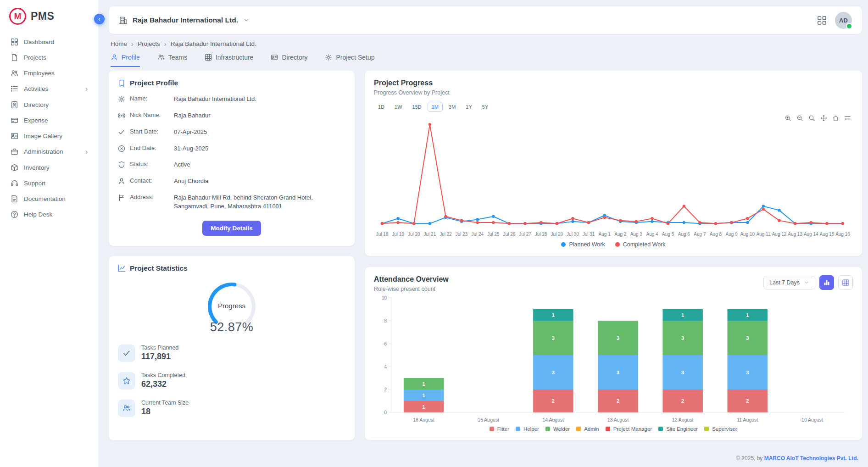  I want to click on project-profile-card: Project Profile Name: Raja Bahadur Inter…, so click(232, 158).